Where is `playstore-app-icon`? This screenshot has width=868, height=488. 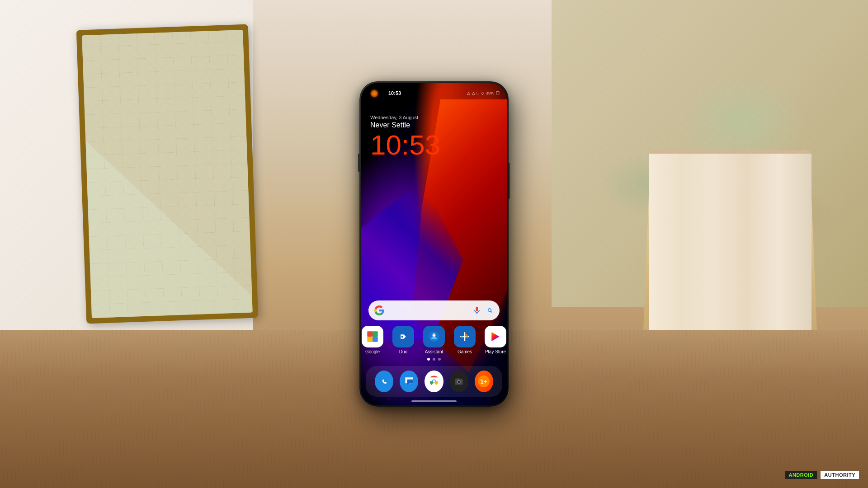
playstore-app-icon is located at coordinates (495, 337).